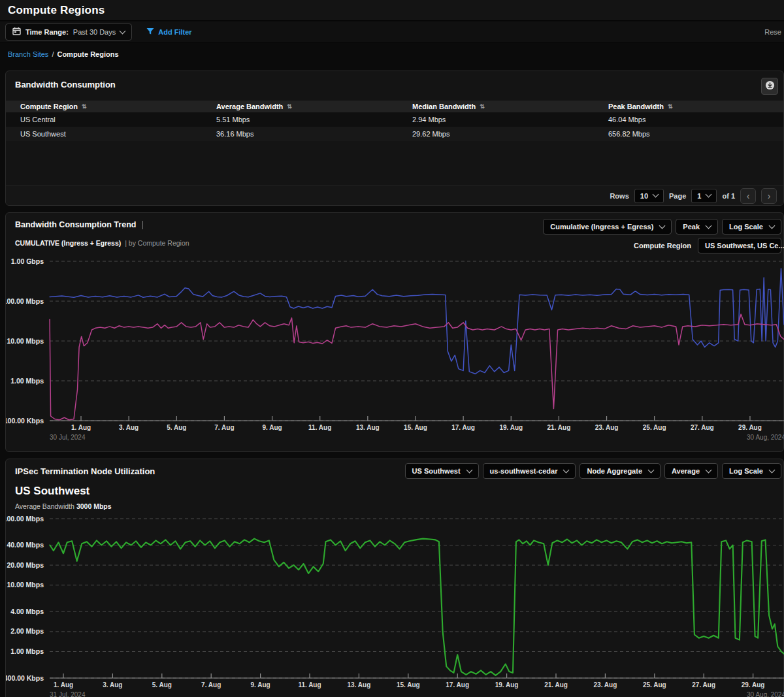 The width and height of the screenshot is (784, 697). What do you see at coordinates (696, 106) in the screenshot?
I see `column-header-peak-bandwidth: Peak Bandwidth ⇅` at bounding box center [696, 106].